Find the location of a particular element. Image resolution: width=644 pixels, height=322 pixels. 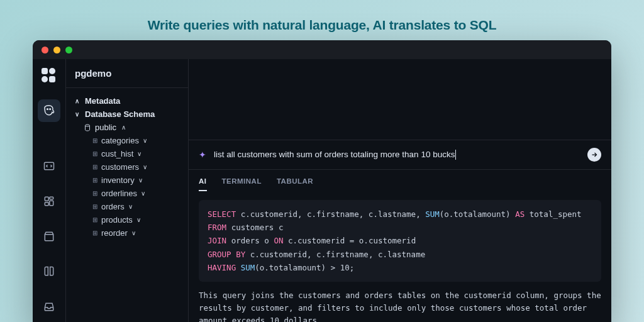

tree-table-customers: ⊞ customers ∨ is located at coordinates (128, 167).